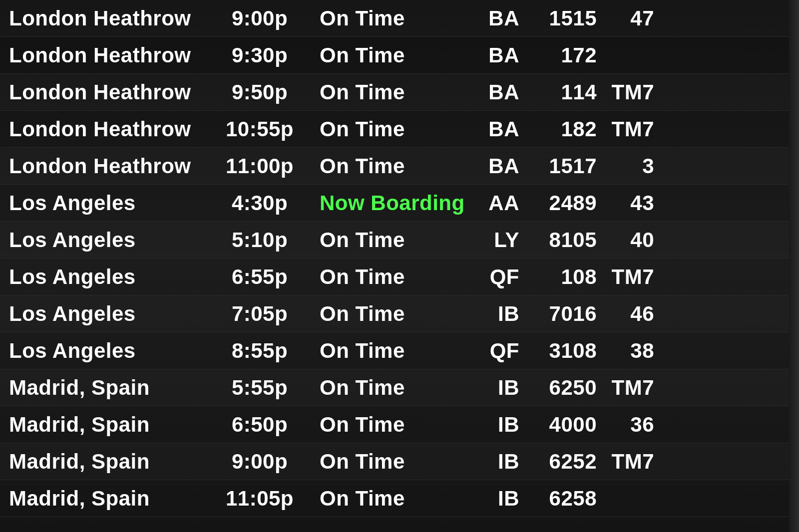 The height and width of the screenshot is (532, 799). Describe the element at coordinates (634, 166) in the screenshot. I see `gate-number: 3` at that location.